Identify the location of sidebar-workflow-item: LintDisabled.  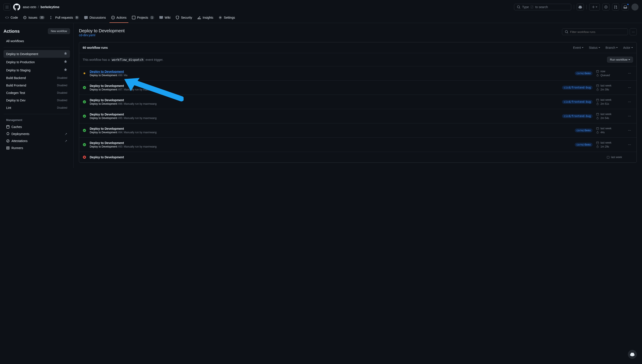
(37, 108).